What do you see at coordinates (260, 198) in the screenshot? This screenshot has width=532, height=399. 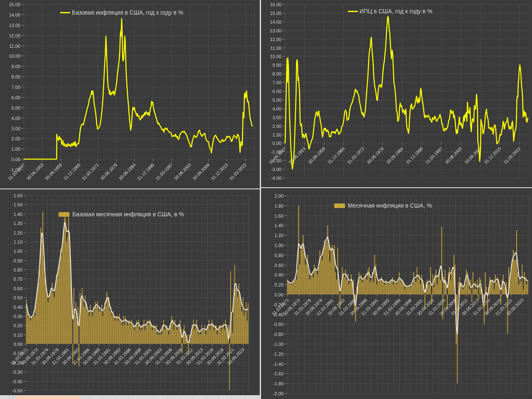 I see `vertical-panel-divider` at bounding box center [260, 198].